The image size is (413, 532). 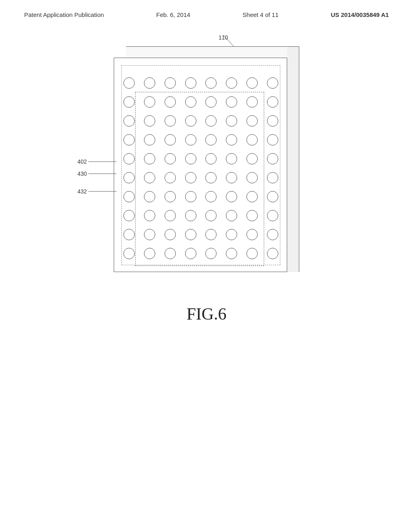 I want to click on ref-432-container: 432, so click(x=99, y=191).